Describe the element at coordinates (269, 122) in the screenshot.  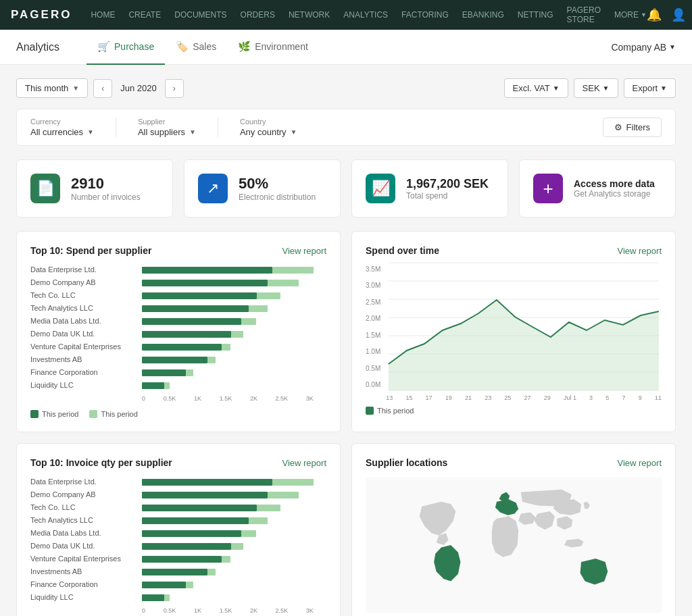
I see `country-dropdown-label: Country` at that location.